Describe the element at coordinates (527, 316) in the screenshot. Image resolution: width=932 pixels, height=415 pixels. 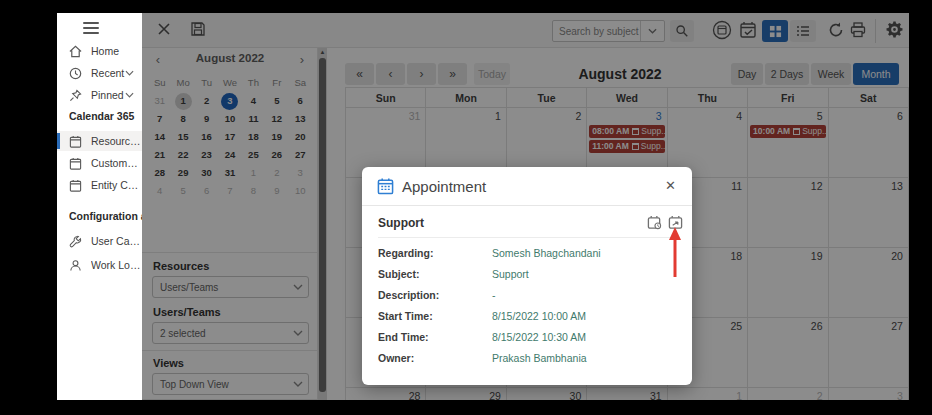
I see `modal-field-row: Start Time:8/15/2022 10:00 AM` at that location.